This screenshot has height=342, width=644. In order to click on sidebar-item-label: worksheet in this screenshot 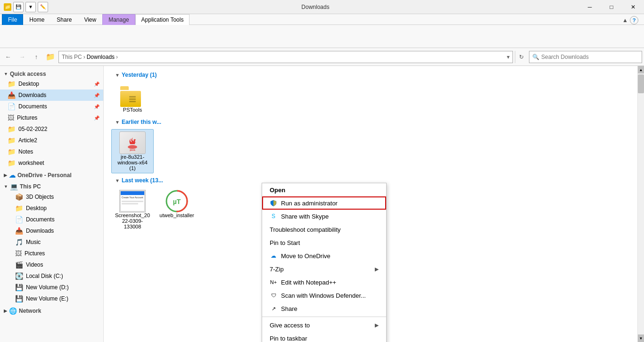, I will do `click(31, 163)`.